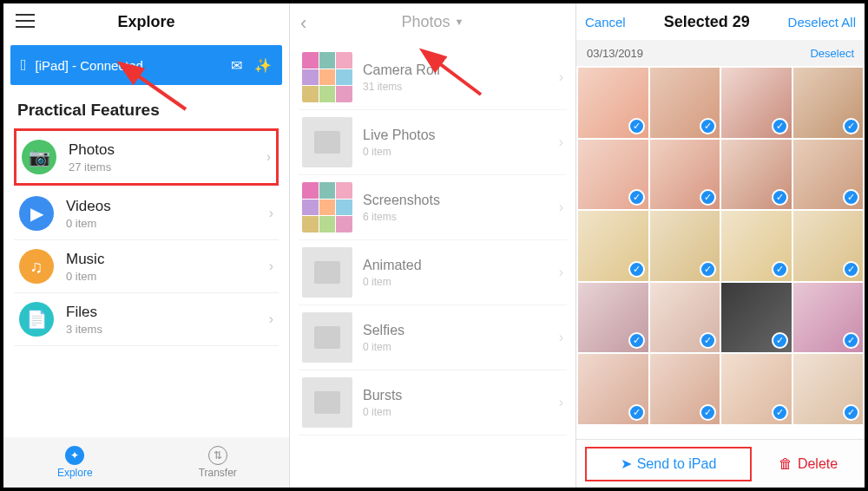 The width and height of the screenshot is (868, 491). What do you see at coordinates (818, 464) in the screenshot?
I see `delete-label: Delete` at bounding box center [818, 464].